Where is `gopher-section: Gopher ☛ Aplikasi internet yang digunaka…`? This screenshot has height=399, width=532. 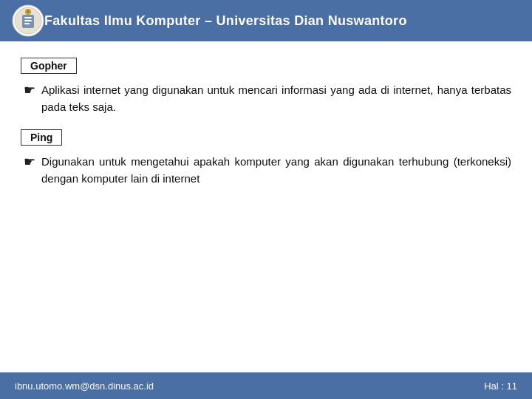 gopher-section: Gopher ☛ Aplikasi internet yang digunaka… is located at coordinates (266, 87).